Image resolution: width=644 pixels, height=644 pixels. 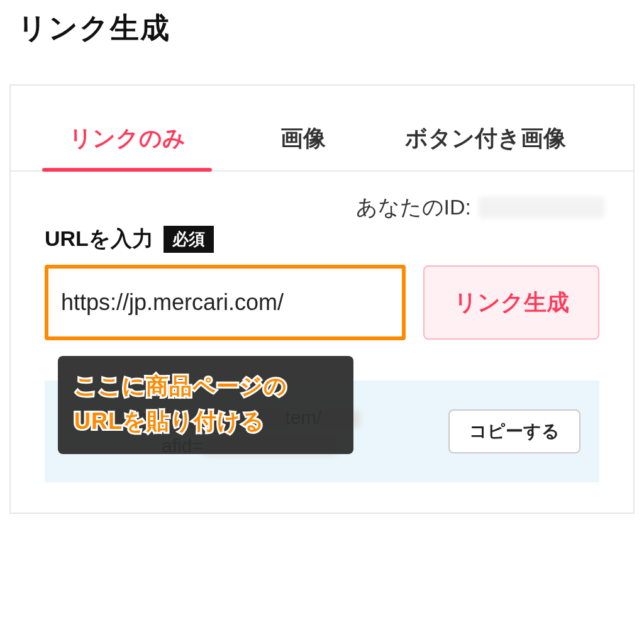 I want to click on annotation-line-1: ここに商品ページの, so click(x=206, y=386).